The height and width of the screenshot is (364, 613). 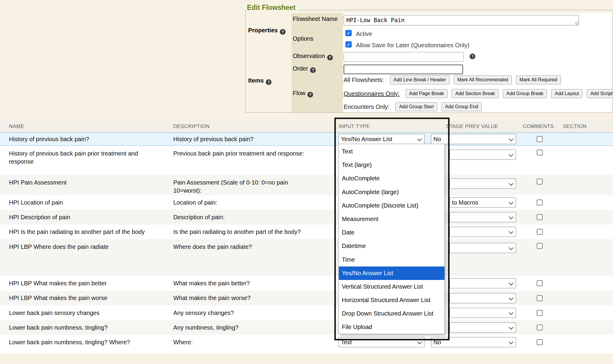 What do you see at coordinates (381, 139) in the screenshot?
I see `input-type-select: Yes/No Answer List` at bounding box center [381, 139].